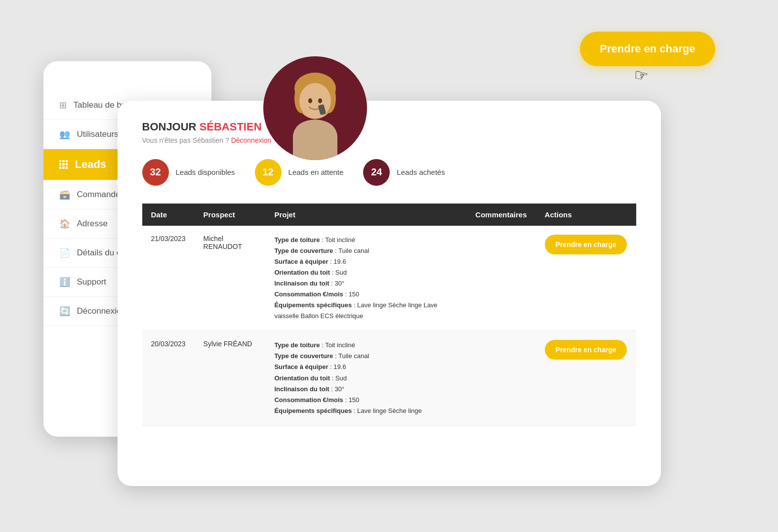 This screenshot has height=532, width=778. What do you see at coordinates (230, 279) in the screenshot?
I see `cell-prospect: Michel RENAUDOT` at bounding box center [230, 279].